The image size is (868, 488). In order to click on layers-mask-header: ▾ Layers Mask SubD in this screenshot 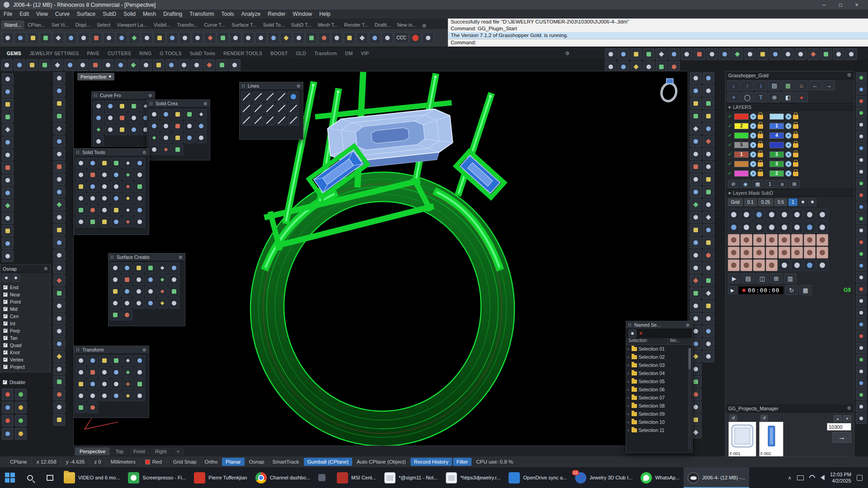, I will do `click(790, 192)`.